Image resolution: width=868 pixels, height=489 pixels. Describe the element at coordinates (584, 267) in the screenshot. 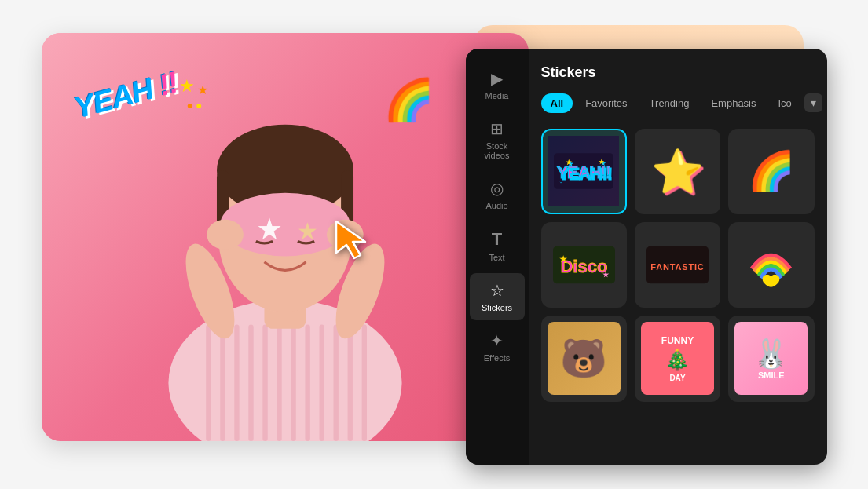

I see `svg-text: Disco` at that location.